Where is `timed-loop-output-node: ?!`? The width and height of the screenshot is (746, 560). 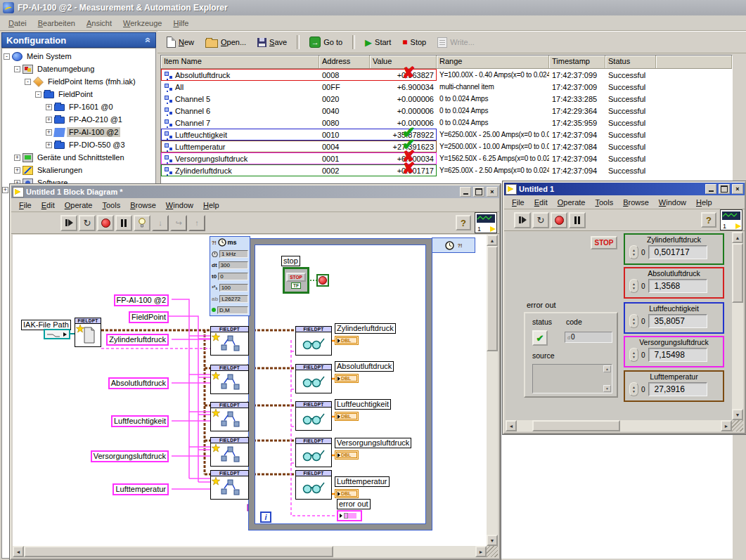
timed-loop-output-node: ?! is located at coordinates (454, 245).